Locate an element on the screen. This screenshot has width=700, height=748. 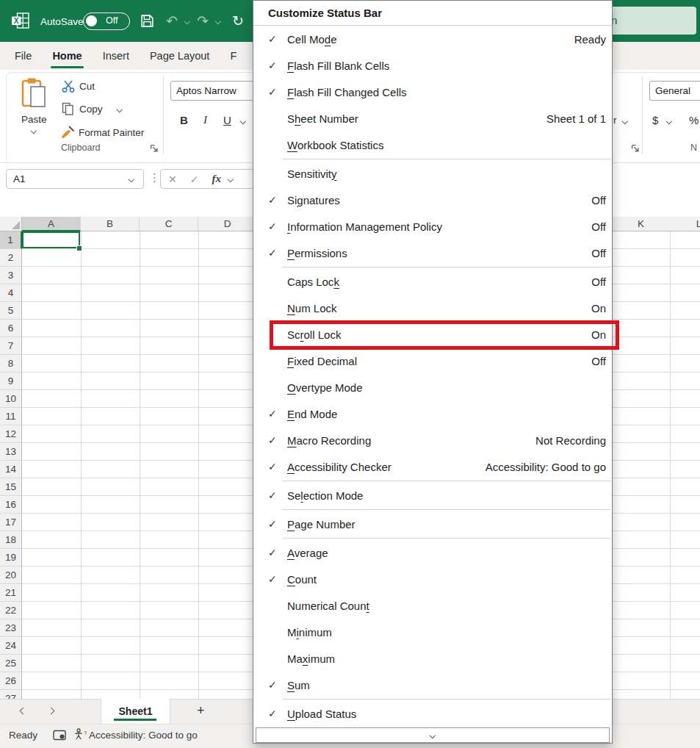
accessibility-icon: ? is located at coordinates (80, 735).